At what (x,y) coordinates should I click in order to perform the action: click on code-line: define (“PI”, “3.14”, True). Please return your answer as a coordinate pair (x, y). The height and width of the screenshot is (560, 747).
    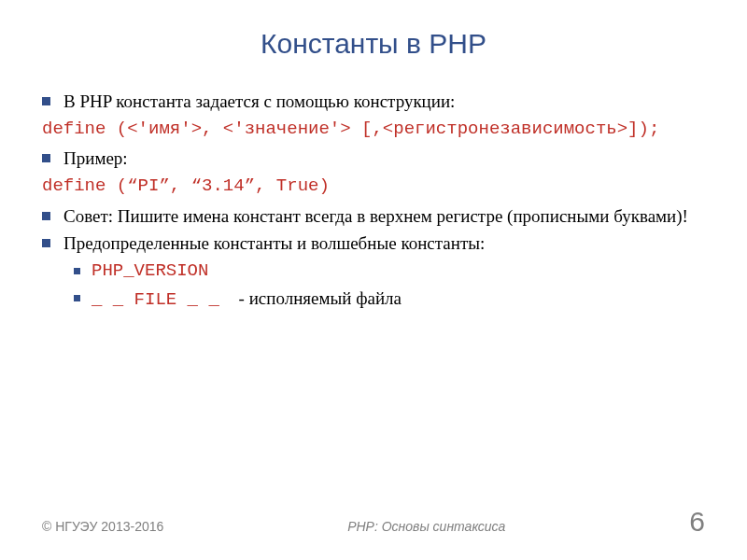
    Looking at the image, I should click on (374, 187).